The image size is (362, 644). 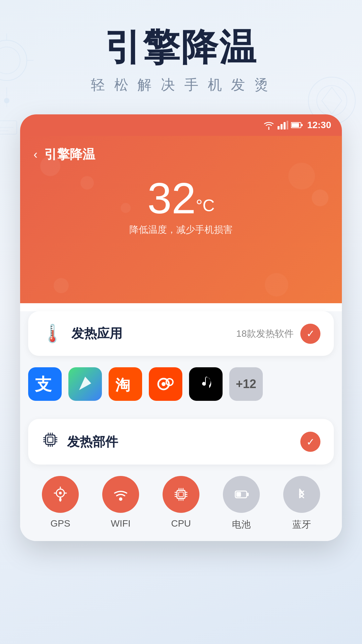 What do you see at coordinates (60, 494) in the screenshot?
I see `gps-circle` at bounding box center [60, 494].